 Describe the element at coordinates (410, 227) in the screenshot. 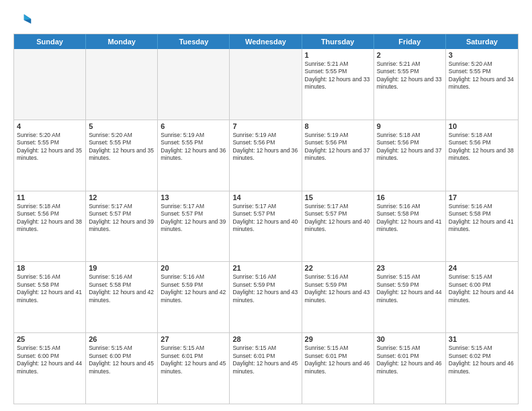

I see `calendar-cell: 16Sunrise: 5:16 AM Sunset: 5:58 PM Dayli…` at that location.